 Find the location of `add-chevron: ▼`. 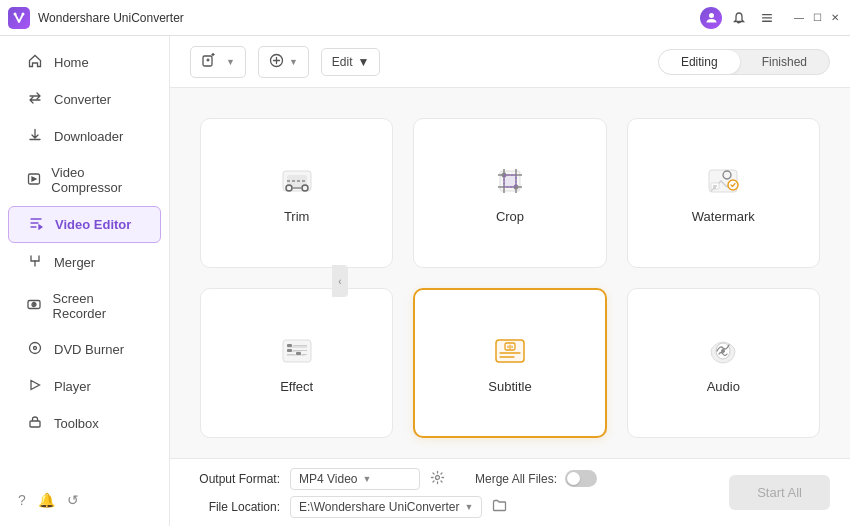

add-chevron: ▼ is located at coordinates (294, 62).